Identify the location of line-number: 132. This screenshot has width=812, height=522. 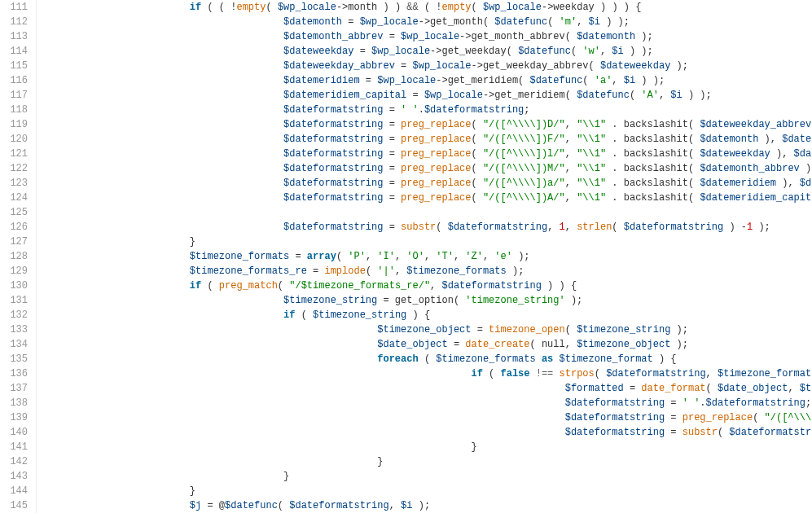
(18, 315).